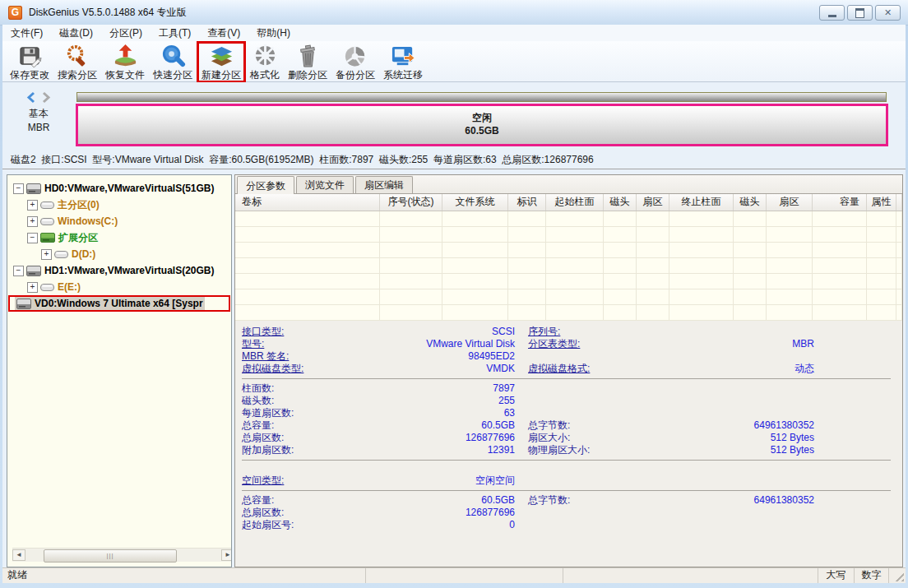 The width and height of the screenshot is (908, 588). Describe the element at coordinates (119, 221) in the screenshot. I see `tree-item-windows-c: +Windows(C:)` at that location.